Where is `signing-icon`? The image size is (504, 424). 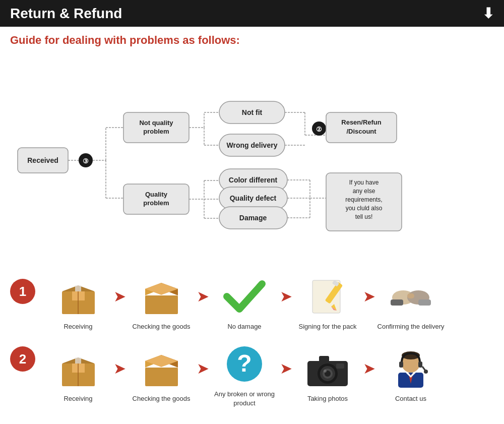 signing-icon is located at coordinates (328, 296).